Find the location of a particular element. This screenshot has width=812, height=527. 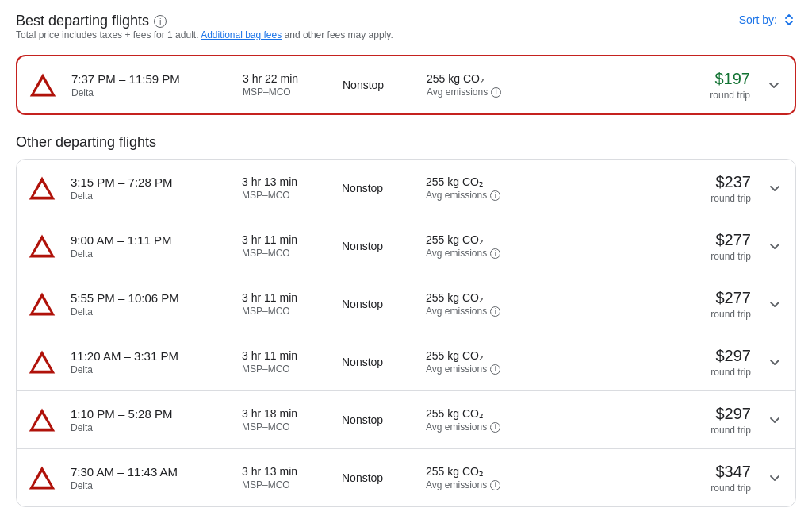

flight-times-col-5: 7:30 AM – 11:43 AM Delta is located at coordinates (150, 478).